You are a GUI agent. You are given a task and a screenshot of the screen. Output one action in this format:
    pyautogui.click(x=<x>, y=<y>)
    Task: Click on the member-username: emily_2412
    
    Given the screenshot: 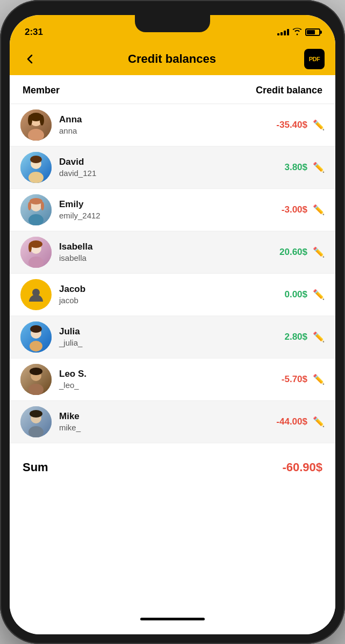 What is the action you would take?
    pyautogui.click(x=162, y=216)
    